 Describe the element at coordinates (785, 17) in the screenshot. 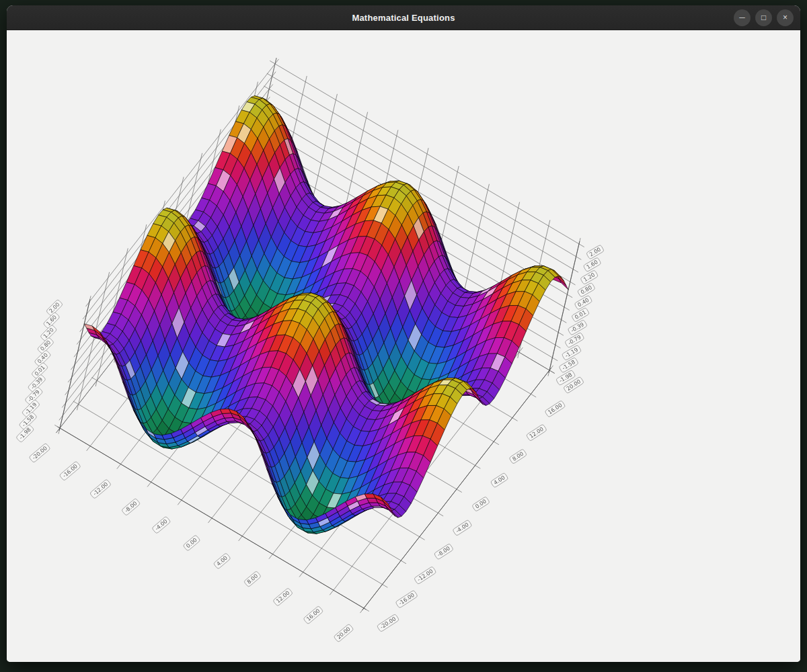

I see `close-button-icon: ×` at that location.